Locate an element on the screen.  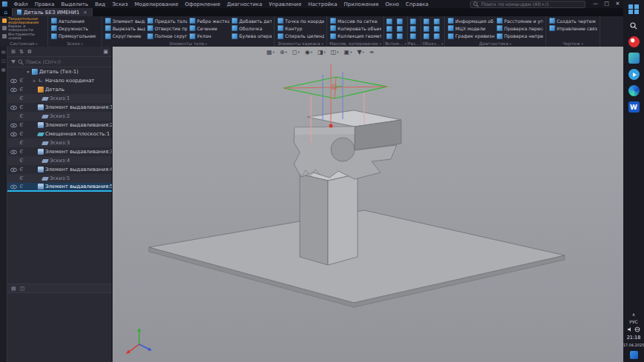
tab-close-icon: ✕ is located at coordinates (86, 12).